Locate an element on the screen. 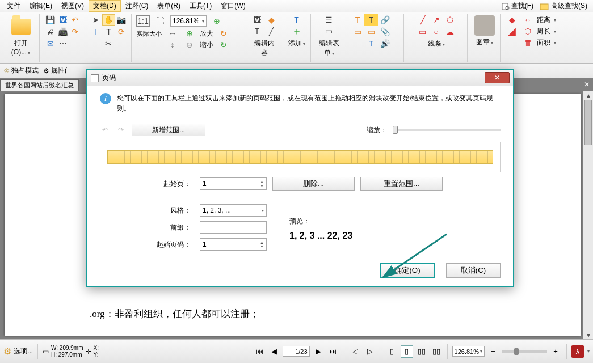  add-text-icon: T is located at coordinates (297, 20).